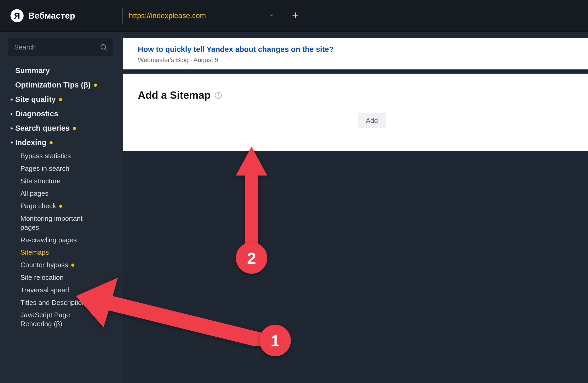 This screenshot has width=588, height=383. What do you see at coordinates (167, 16) in the screenshot?
I see `site-selector-url: https://indexplease.com` at bounding box center [167, 16].